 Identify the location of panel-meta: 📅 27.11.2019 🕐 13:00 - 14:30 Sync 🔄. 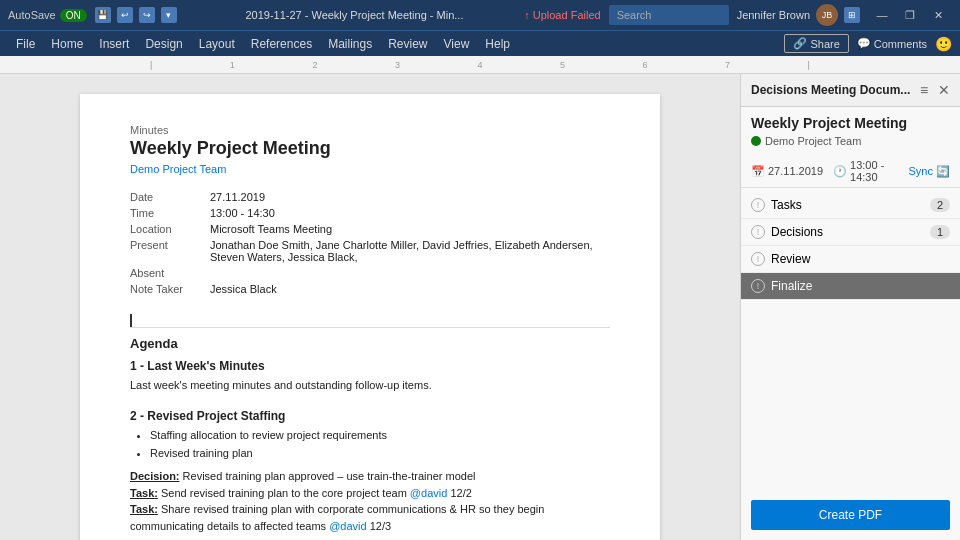
(850, 172).